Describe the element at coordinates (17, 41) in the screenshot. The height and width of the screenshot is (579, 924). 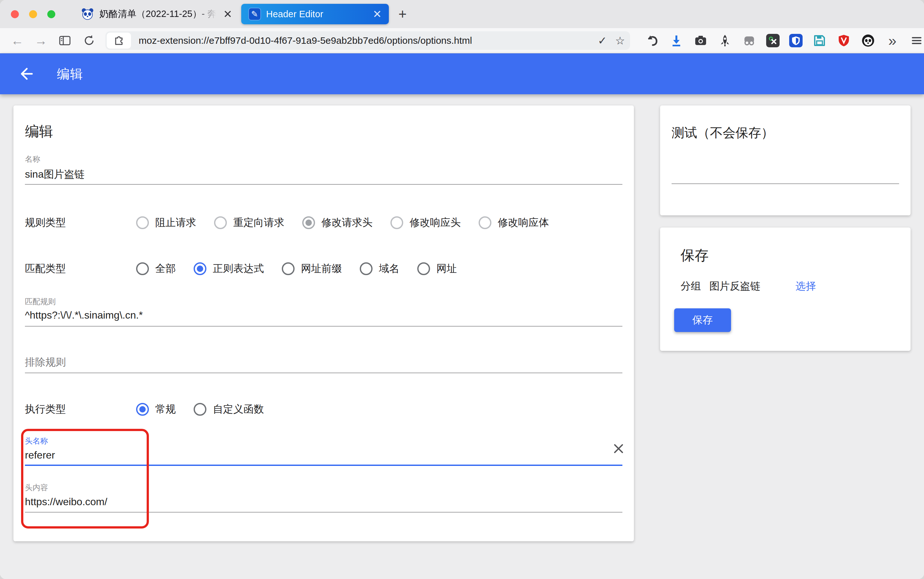
I see `back-arrow-icon: ←` at that location.